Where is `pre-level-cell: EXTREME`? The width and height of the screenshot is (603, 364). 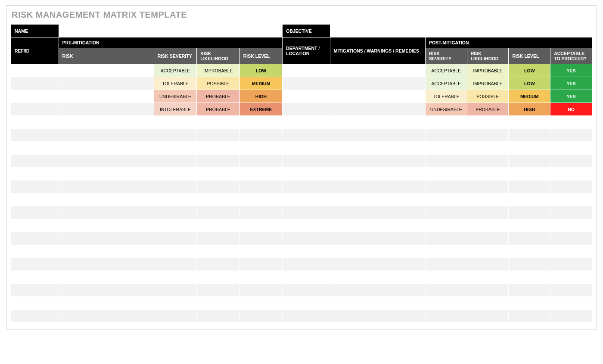 pre-level-cell: EXTREME is located at coordinates (261, 109).